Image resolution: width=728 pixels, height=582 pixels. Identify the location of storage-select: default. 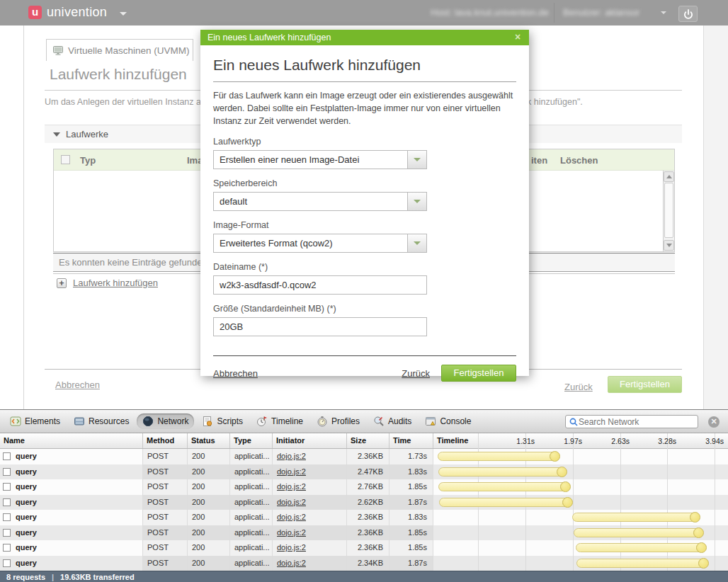
(320, 201).